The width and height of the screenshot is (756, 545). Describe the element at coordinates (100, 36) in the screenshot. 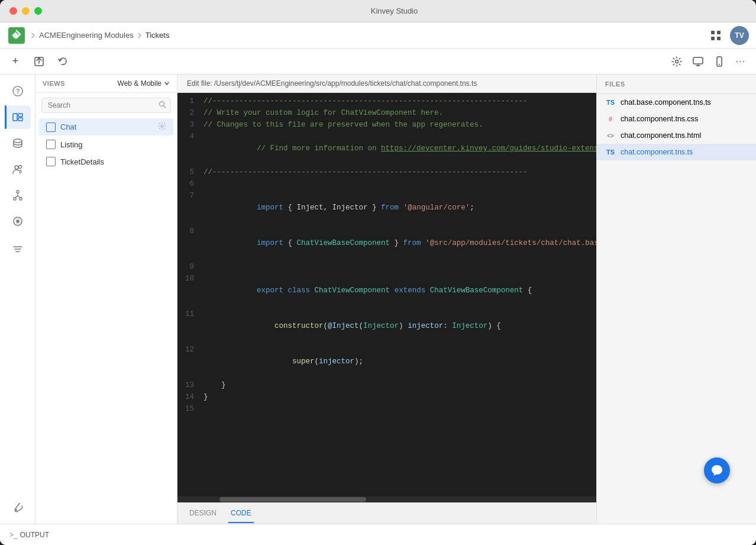

I see `breadcrumb: ACMEEngineering Modules Tickets` at that location.